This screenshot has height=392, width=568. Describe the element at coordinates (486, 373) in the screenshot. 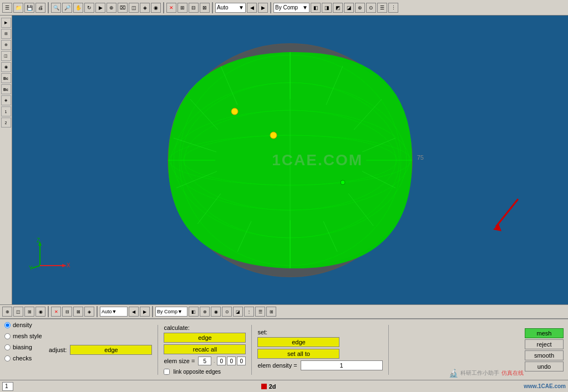

I see `controls-watermark: 🔬 科研工作小助手 仿真在线` at that location.